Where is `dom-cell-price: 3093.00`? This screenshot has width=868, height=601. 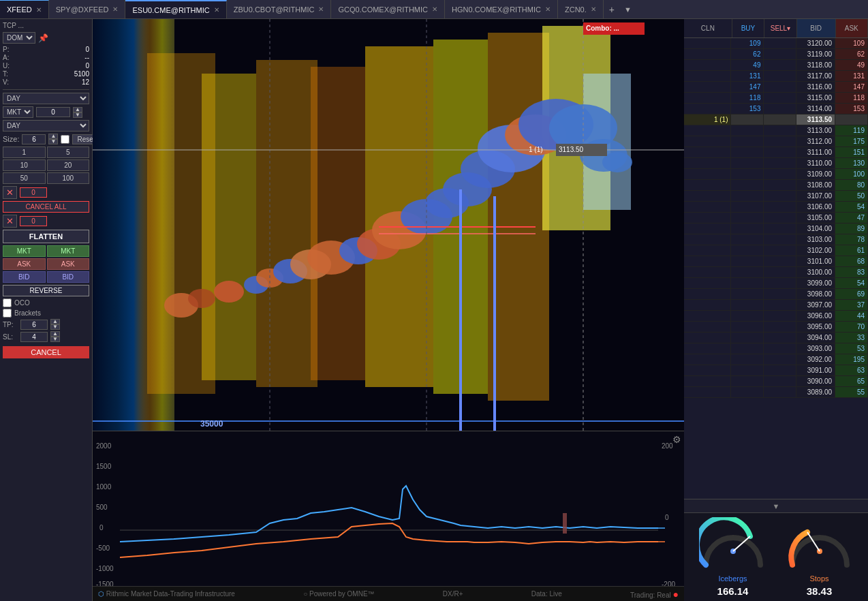
dom-cell-price: 3093.00 is located at coordinates (816, 349).